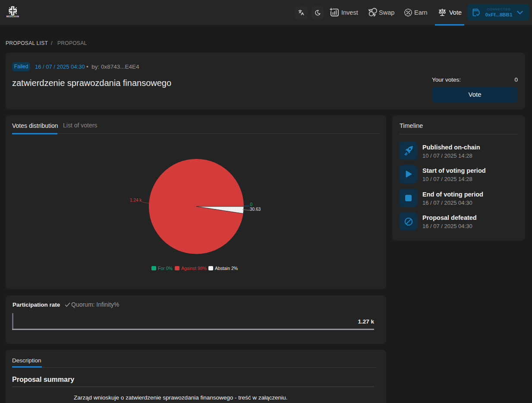  I want to click on svg-text: 1.24 k, so click(136, 200).